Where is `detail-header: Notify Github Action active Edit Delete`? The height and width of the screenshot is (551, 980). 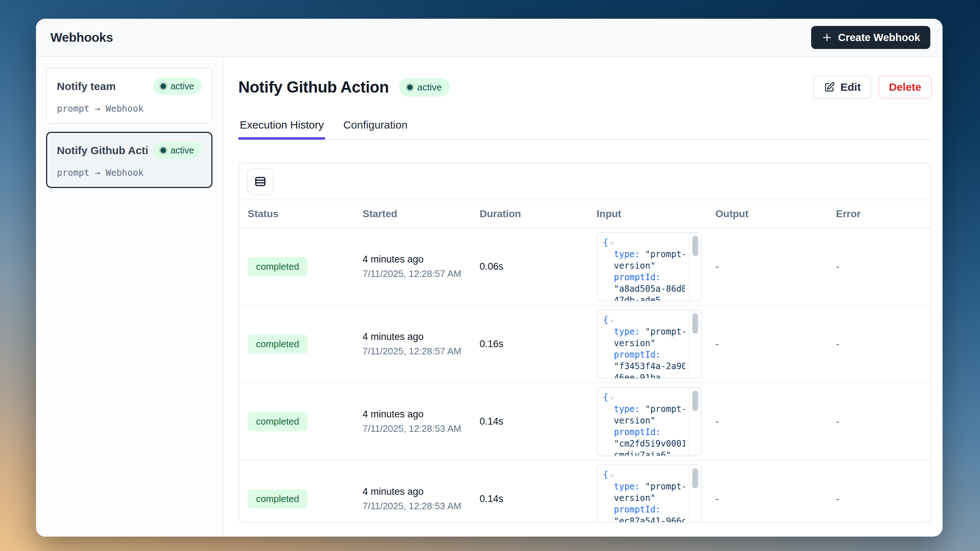
detail-header: Notify Github Action active Edit Delete is located at coordinates (585, 87).